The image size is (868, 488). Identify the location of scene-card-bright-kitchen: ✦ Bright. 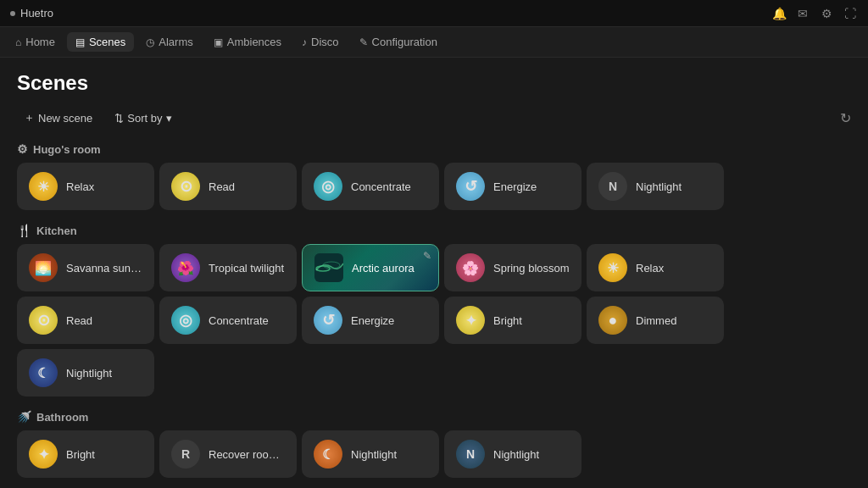
(513, 320).